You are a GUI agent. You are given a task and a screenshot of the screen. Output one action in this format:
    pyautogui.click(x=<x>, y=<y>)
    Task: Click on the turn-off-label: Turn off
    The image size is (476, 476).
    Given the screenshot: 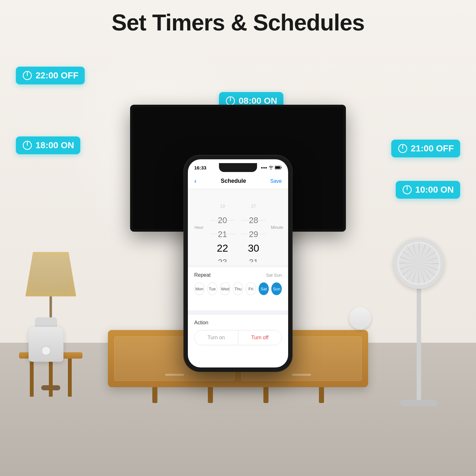 What is the action you would take?
    pyautogui.click(x=260, y=338)
    